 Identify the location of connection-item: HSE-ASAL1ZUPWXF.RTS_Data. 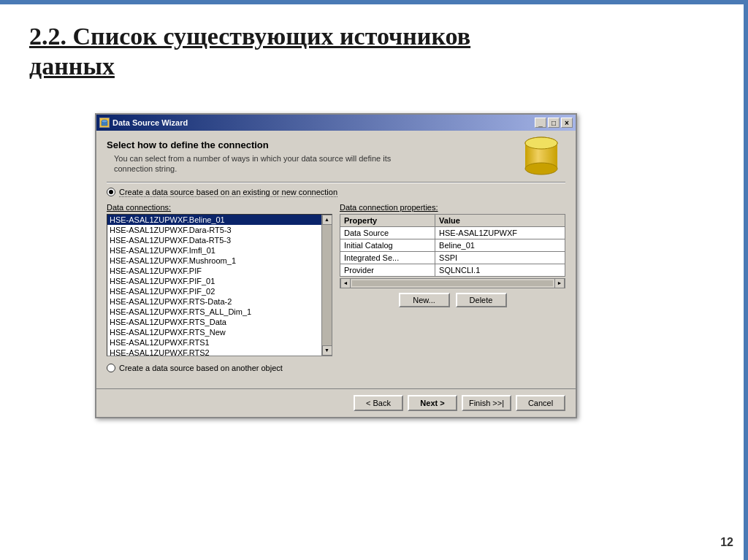
(215, 322).